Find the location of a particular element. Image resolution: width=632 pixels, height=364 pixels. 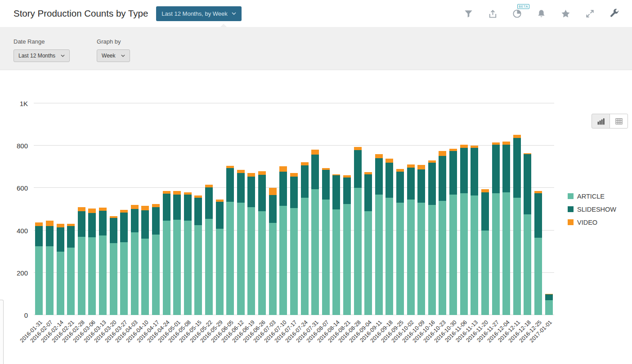

graph-by-select: Week is located at coordinates (113, 56).